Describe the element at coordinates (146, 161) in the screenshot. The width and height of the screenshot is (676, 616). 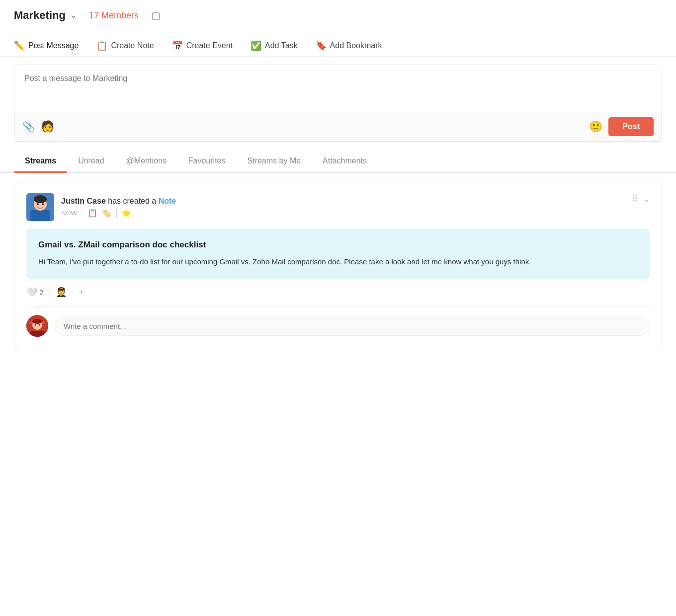
I see `tab-mentions: @Mentions` at that location.